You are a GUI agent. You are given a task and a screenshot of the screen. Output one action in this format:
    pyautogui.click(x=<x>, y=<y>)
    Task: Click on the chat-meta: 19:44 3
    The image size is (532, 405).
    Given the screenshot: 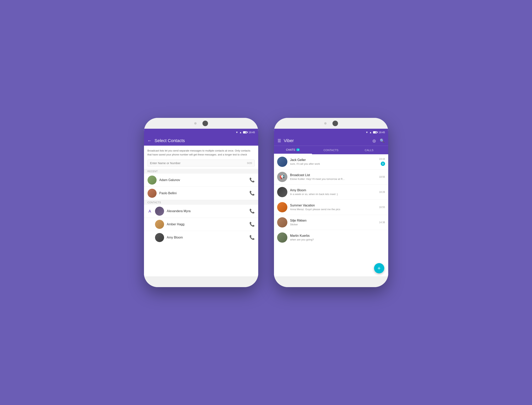 What is the action you would take?
    pyautogui.click(x=382, y=162)
    